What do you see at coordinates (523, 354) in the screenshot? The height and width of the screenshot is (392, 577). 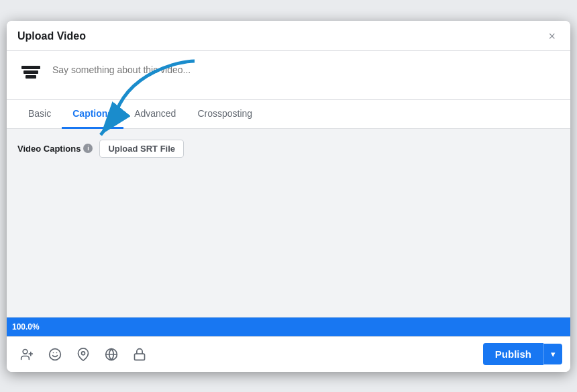 I see `footer-actions: Publish ▾` at bounding box center [523, 354].